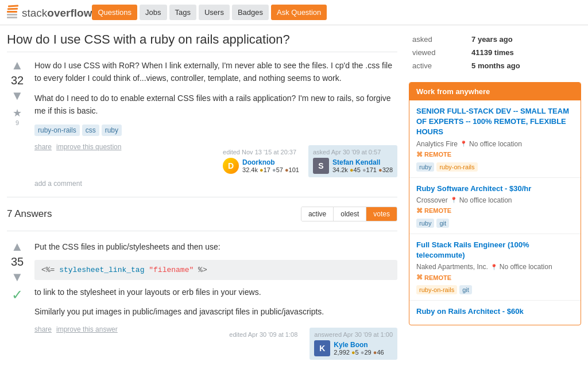 This screenshot has width=588, height=381. I want to click on answer-edited-card: edited Apr 30 '09 at 1:08, so click(265, 344).